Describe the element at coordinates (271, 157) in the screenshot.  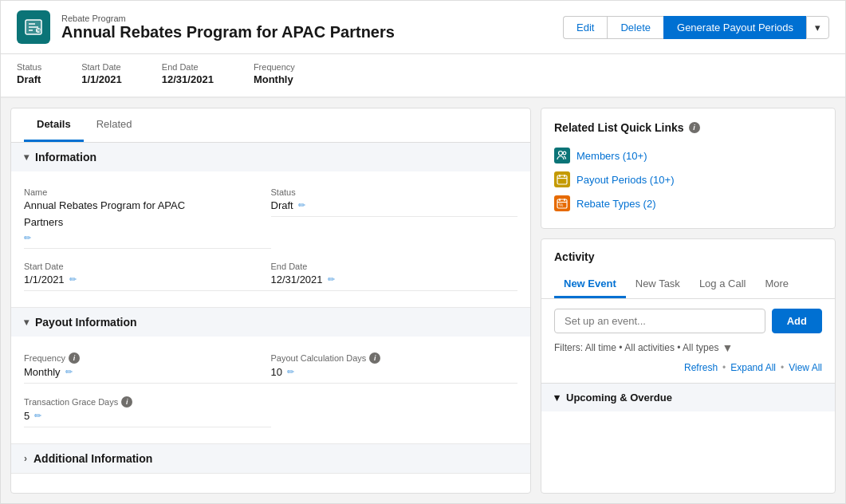
I see `information-section-header: ▾ Information` at that location.